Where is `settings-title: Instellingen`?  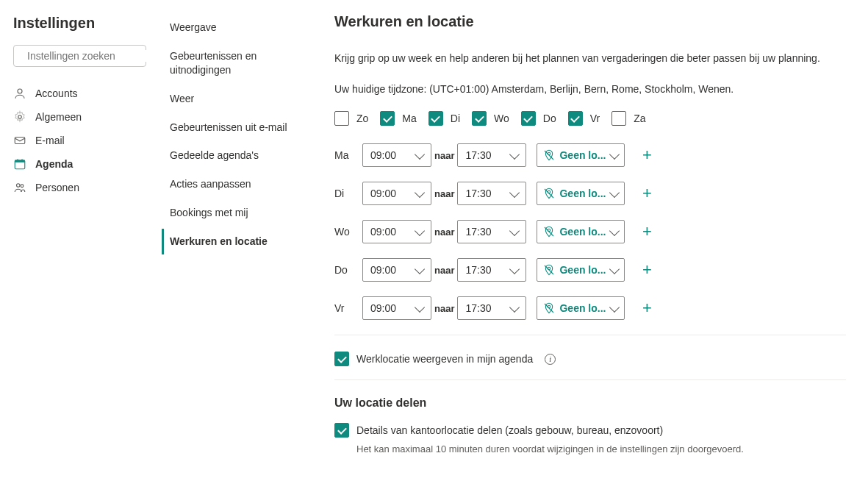
settings-title: Instellingen is located at coordinates (79, 24).